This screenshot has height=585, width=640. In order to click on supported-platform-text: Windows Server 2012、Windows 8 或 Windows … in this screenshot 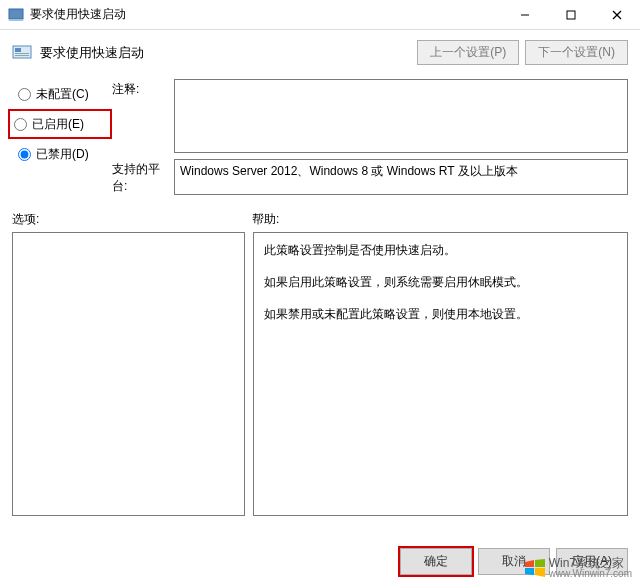, I will do `click(349, 171)`.